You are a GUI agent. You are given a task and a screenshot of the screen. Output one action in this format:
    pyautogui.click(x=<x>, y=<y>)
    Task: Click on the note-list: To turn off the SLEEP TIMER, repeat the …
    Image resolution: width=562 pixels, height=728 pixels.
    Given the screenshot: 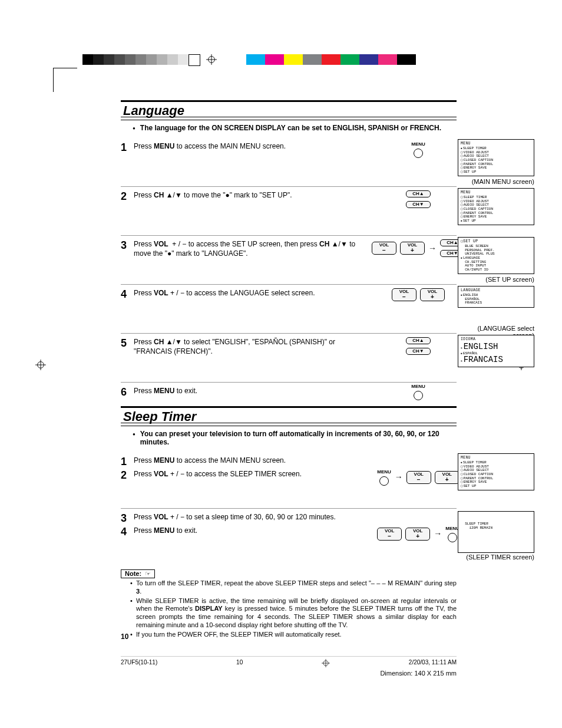 What is the action you would take?
    pyautogui.click(x=293, y=609)
    